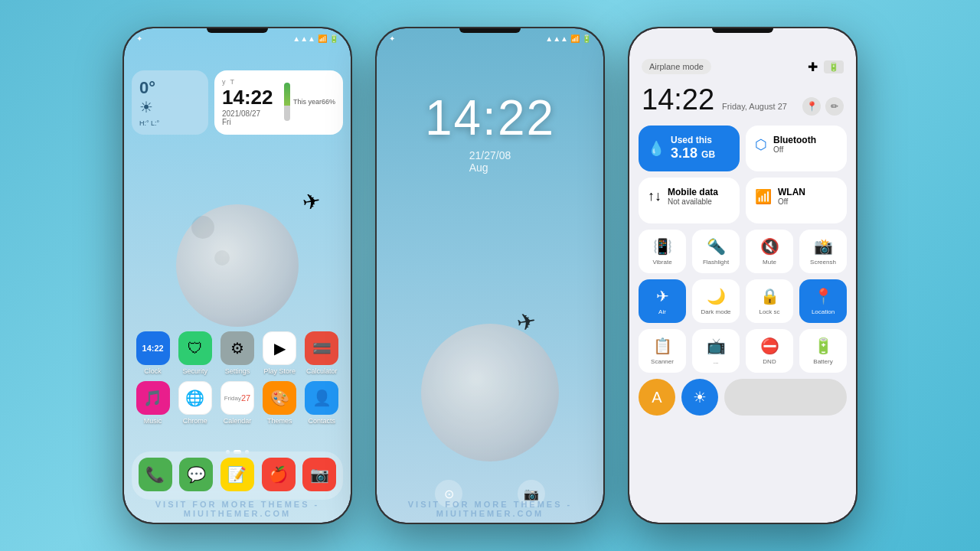  What do you see at coordinates (334, 38) in the screenshot?
I see `battery-icon: 🔋` at bounding box center [334, 38].